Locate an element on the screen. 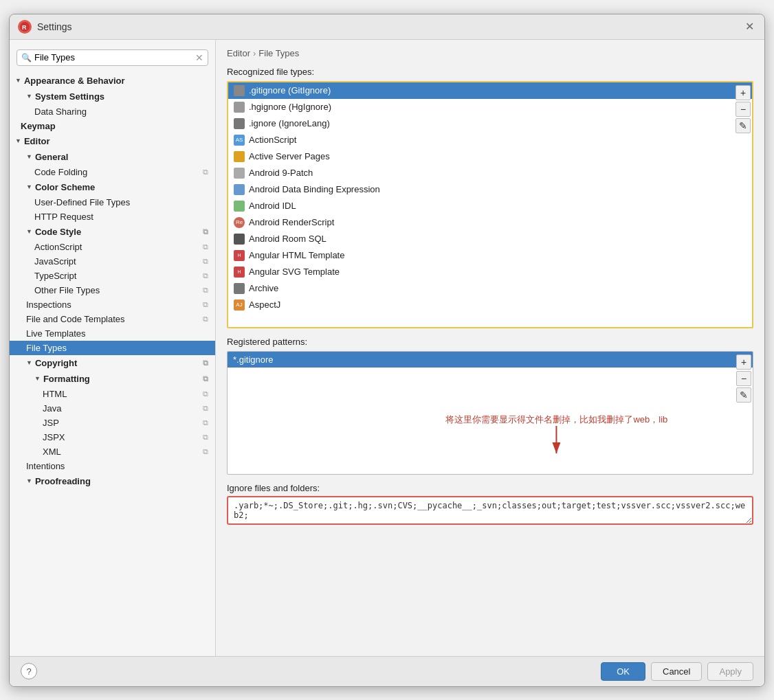  apply-button: Apply is located at coordinates (730, 672).